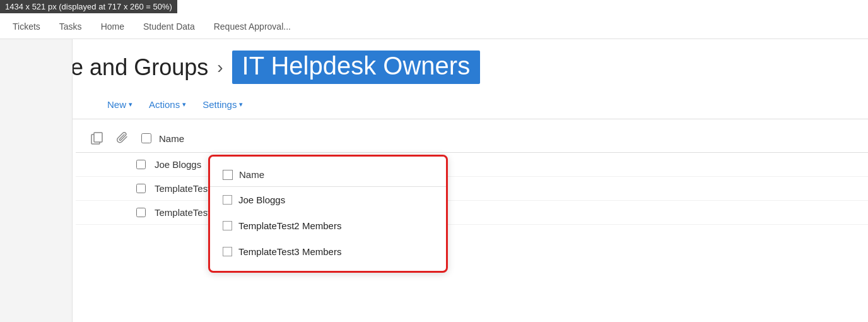 The image size is (868, 322). What do you see at coordinates (26, 27) in the screenshot?
I see `nav-item-tickets: Tickets` at bounding box center [26, 27].